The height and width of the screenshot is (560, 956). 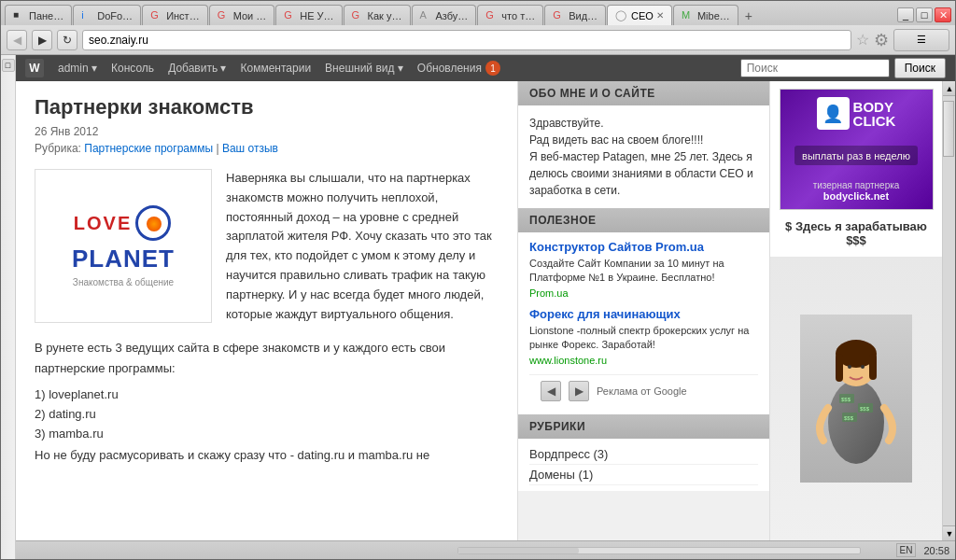 I want to click on tab-8-label: что т…, so click(x=518, y=16).